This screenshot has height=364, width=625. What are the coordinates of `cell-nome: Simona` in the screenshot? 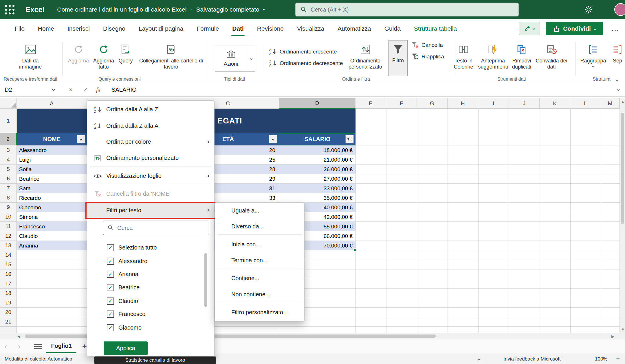 It's located at (28, 217).